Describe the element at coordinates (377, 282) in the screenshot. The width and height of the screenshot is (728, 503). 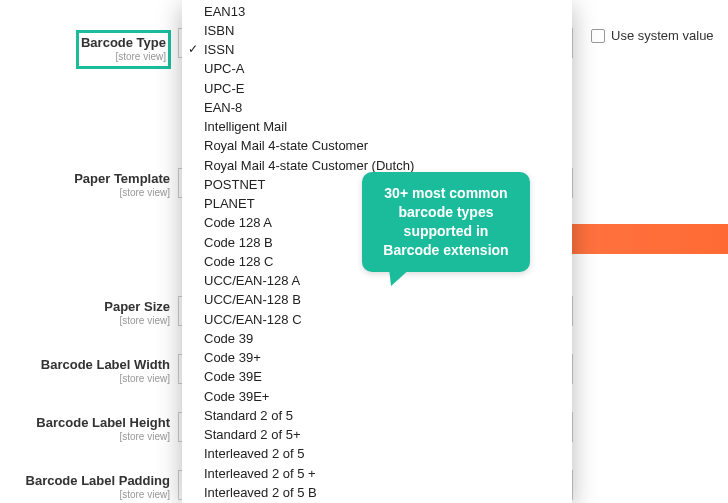
I see `dropdown-option: UCC/EAN-128 A` at that location.